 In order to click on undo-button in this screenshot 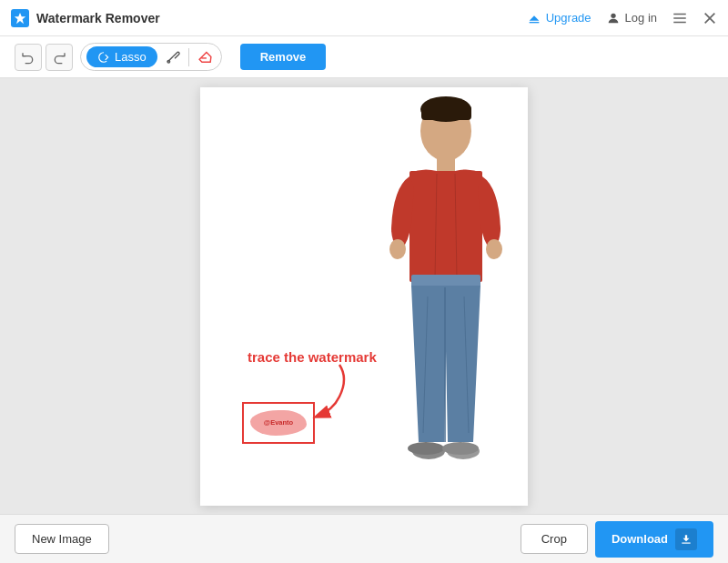, I will do `click(28, 57)`.